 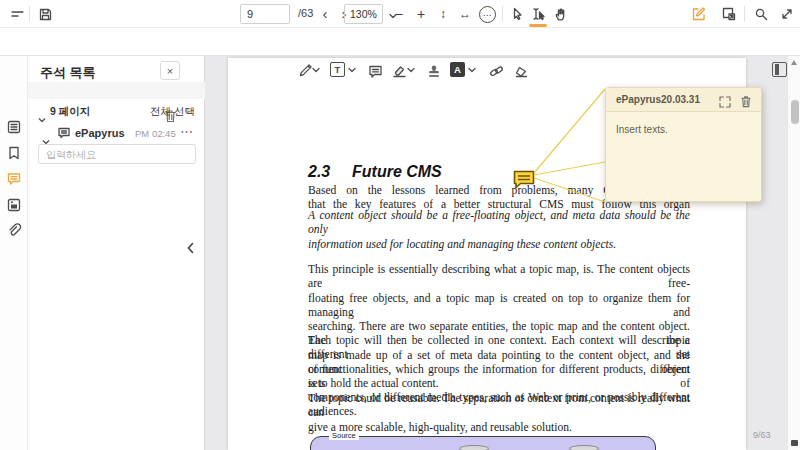 I want to click on page-group-header: 9 페이지 전체 선택, so click(x=116, y=112).